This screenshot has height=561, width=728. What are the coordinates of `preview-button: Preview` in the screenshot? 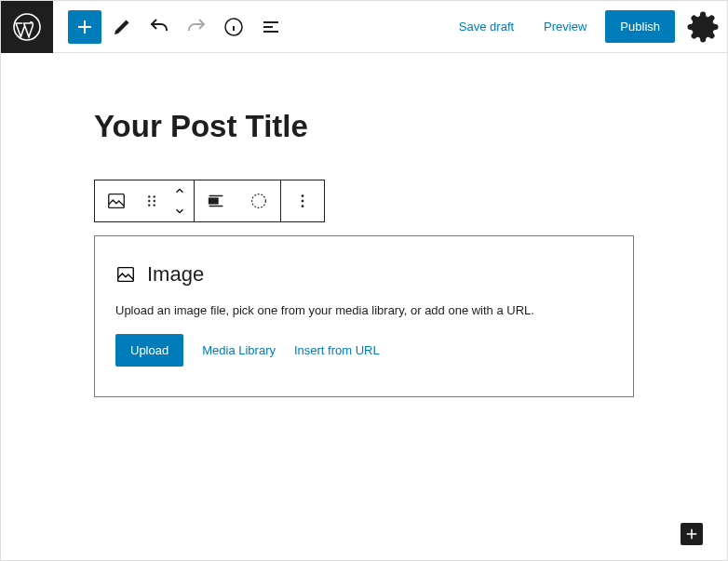 It's located at (565, 26).